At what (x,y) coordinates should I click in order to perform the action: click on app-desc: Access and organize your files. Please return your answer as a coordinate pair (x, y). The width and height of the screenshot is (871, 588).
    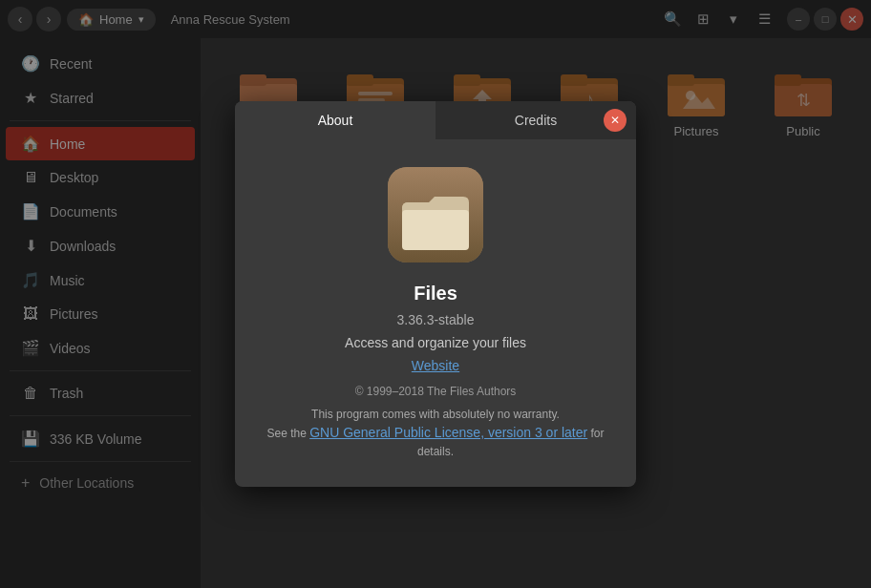
    Looking at the image, I should click on (436, 343).